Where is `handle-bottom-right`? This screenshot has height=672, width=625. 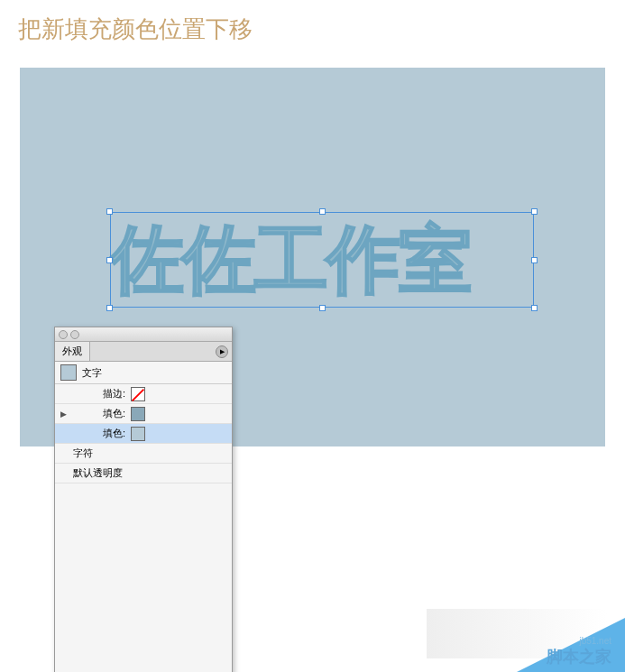
handle-bottom-right is located at coordinates (534, 308).